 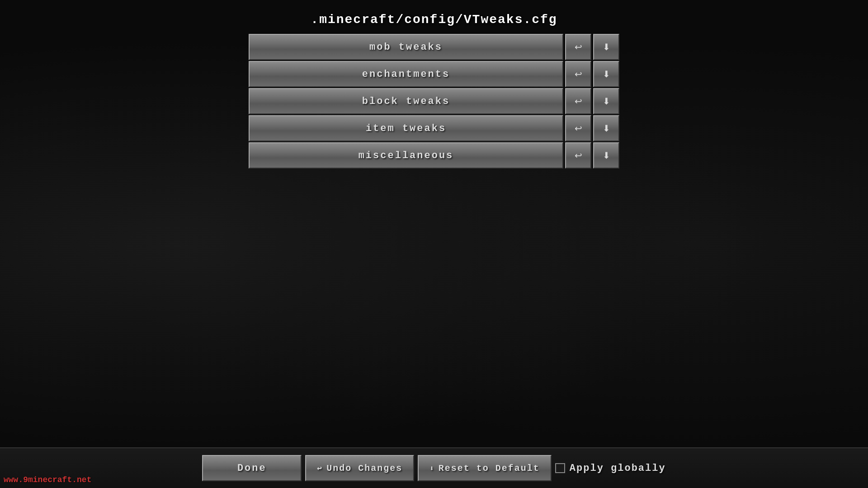 I want to click on menu-button-mob-tweaks: mob tweaks, so click(x=406, y=47).